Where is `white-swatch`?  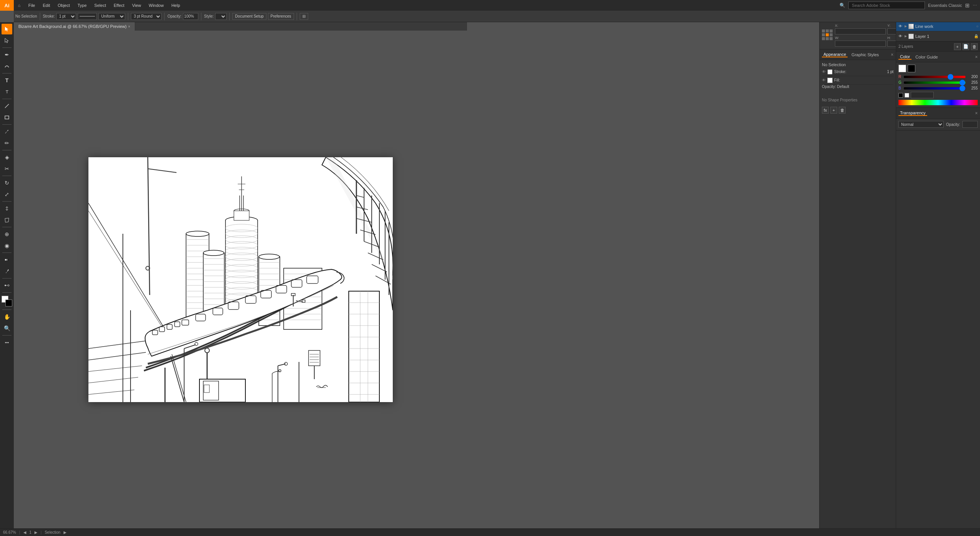 white-swatch is located at coordinates (907, 95).